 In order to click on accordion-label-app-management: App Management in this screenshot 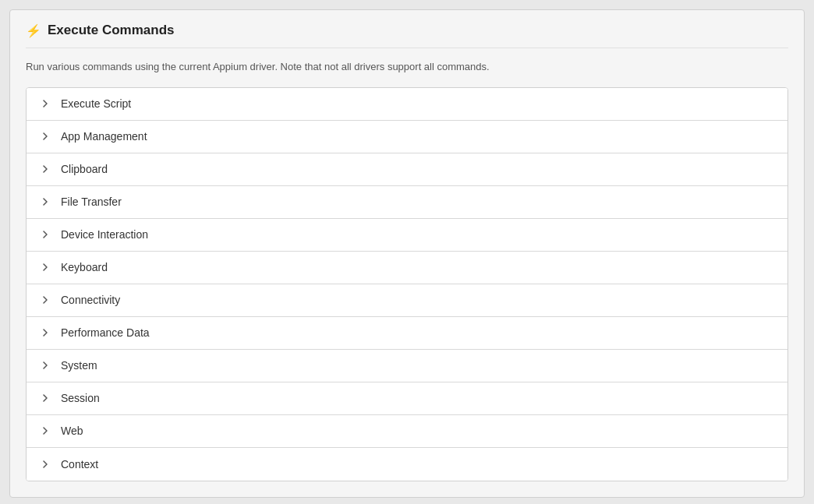, I will do `click(104, 136)`.